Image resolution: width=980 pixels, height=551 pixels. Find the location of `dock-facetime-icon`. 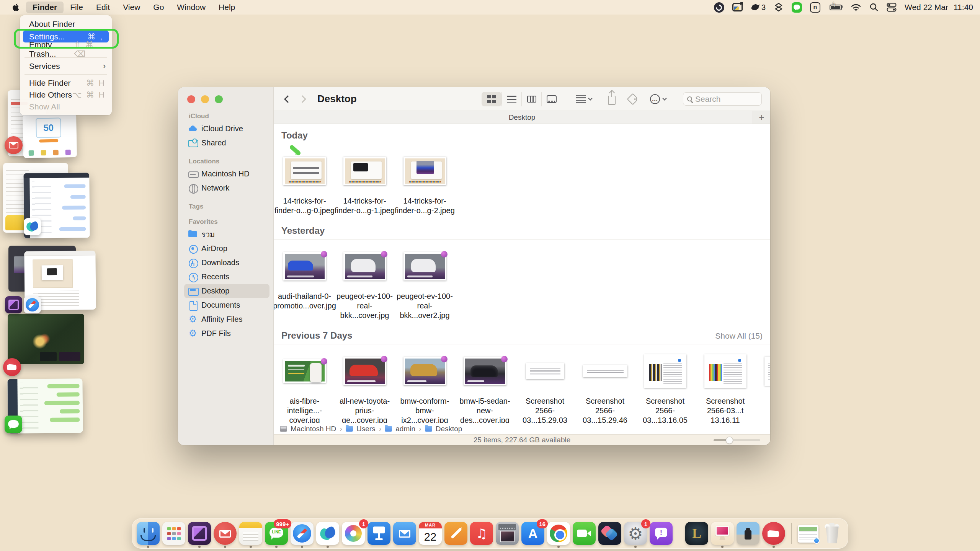

dock-facetime-icon is located at coordinates (584, 533).